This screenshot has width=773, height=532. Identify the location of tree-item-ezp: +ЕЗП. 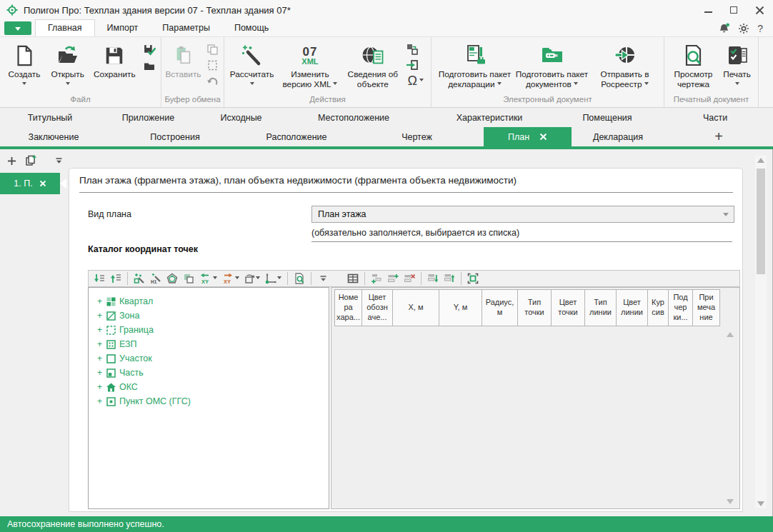
(209, 344).